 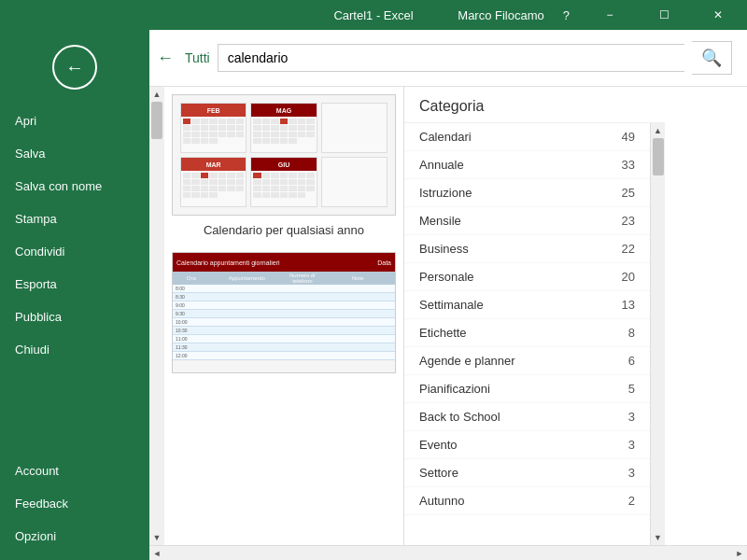 What do you see at coordinates (284, 323) in the screenshot?
I see `cal2-row: 10:00` at bounding box center [284, 323].